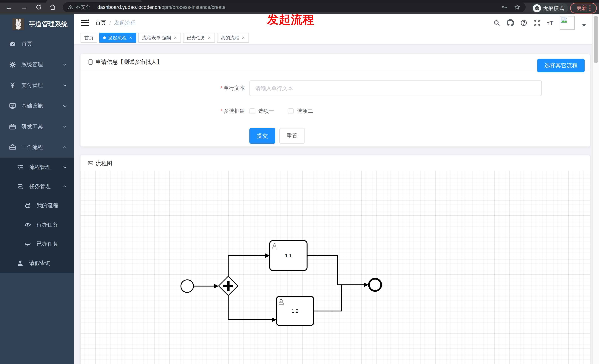 This screenshot has width=599, height=364. Describe the element at coordinates (524, 23) in the screenshot. I see `help-icon` at that location.